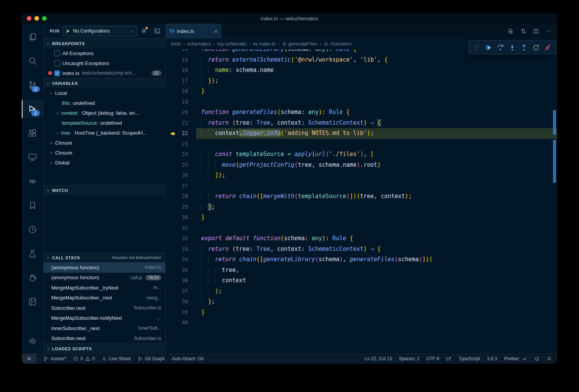 Image resolution: width=579 pixels, height=392 pixels. Describe the element at coordinates (104, 113) in the screenshot. I see `variable-item: ›context:Object {debug: false, en...` at that location.